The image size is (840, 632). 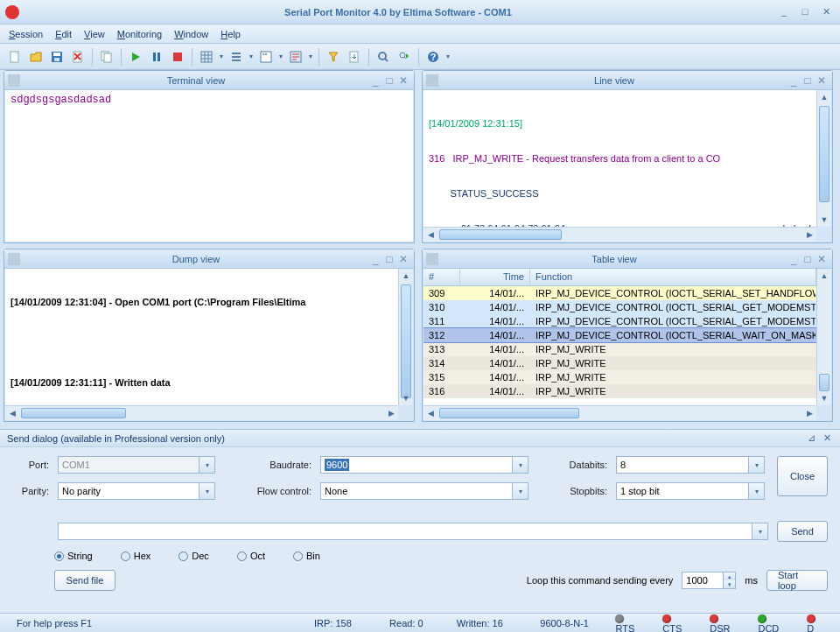 I want to click on menu-view: View, so click(x=94, y=34).